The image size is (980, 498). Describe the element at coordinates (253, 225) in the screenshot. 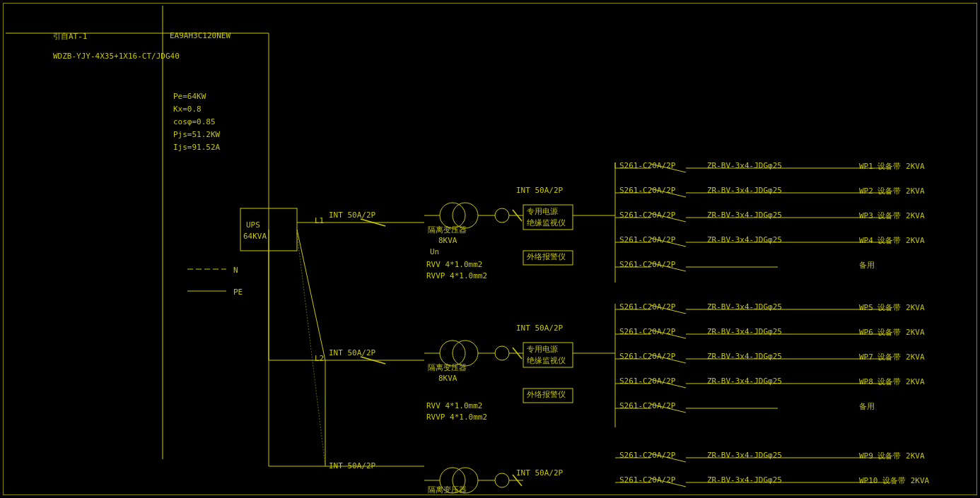

I see `ups-label: UPS` at that location.